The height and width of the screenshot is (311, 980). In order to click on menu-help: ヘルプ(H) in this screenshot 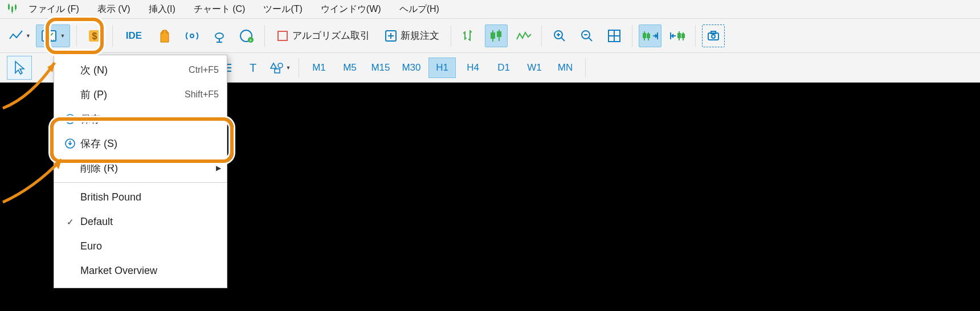, I will do `click(419, 9)`.